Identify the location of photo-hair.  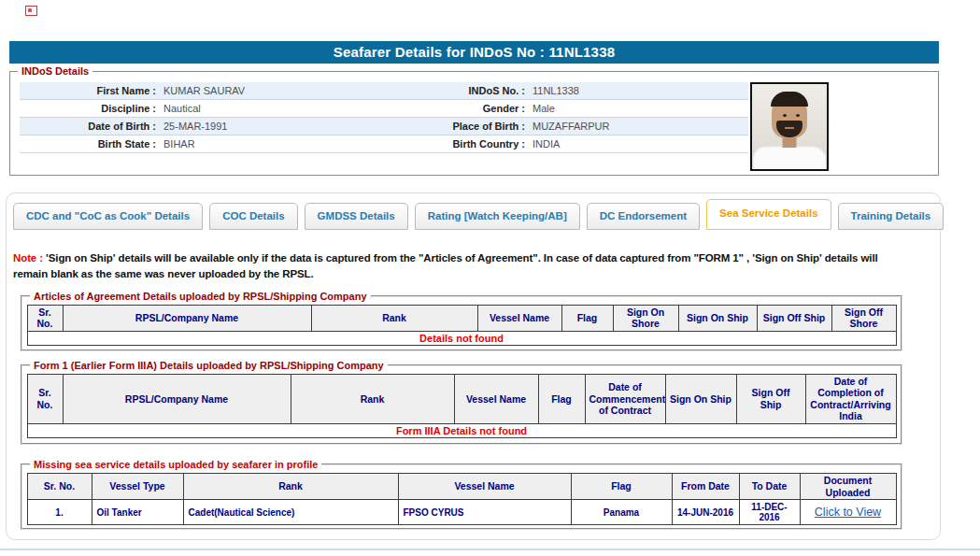
(789, 99).